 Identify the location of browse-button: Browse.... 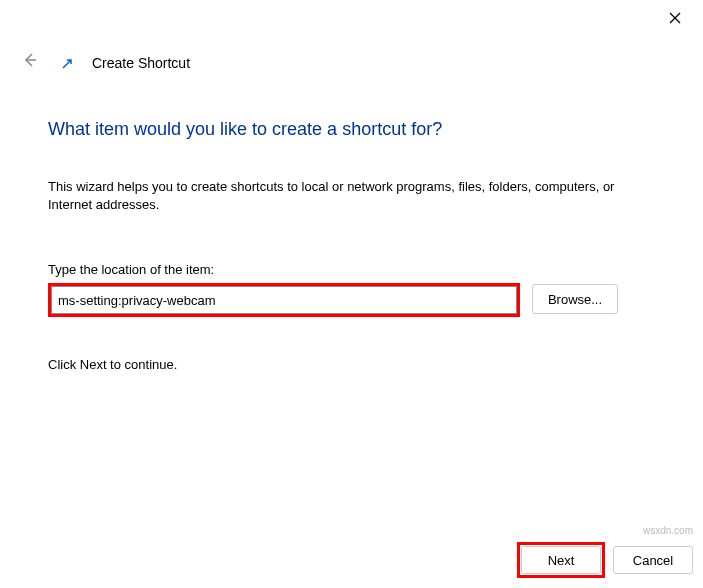
(575, 299).